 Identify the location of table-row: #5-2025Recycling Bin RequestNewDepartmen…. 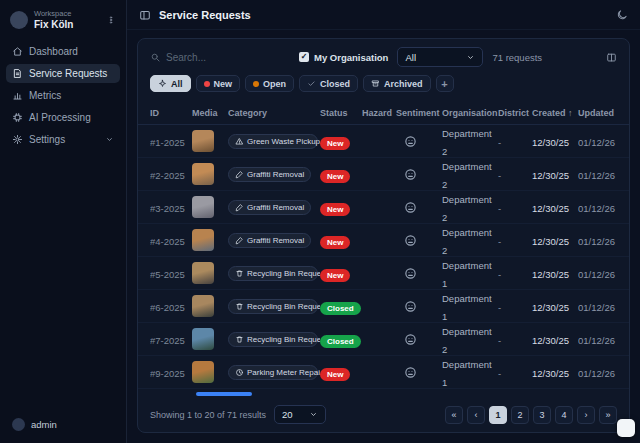
(384, 274).